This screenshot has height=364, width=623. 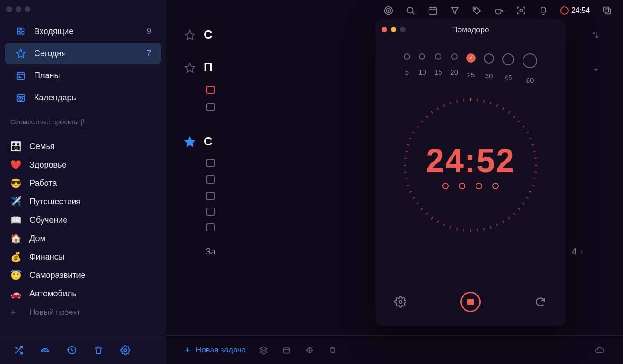 What do you see at coordinates (208, 67) in the screenshot?
I see `section-title: П` at bounding box center [208, 67].